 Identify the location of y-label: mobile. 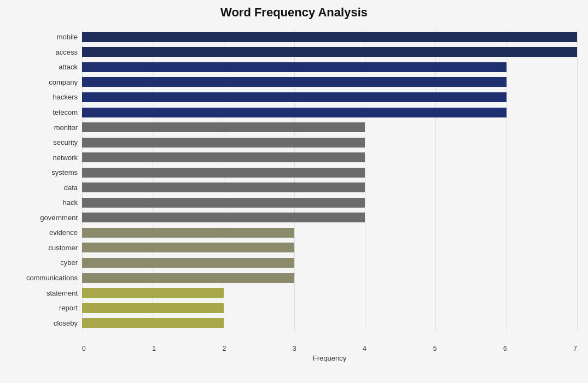
(67, 37).